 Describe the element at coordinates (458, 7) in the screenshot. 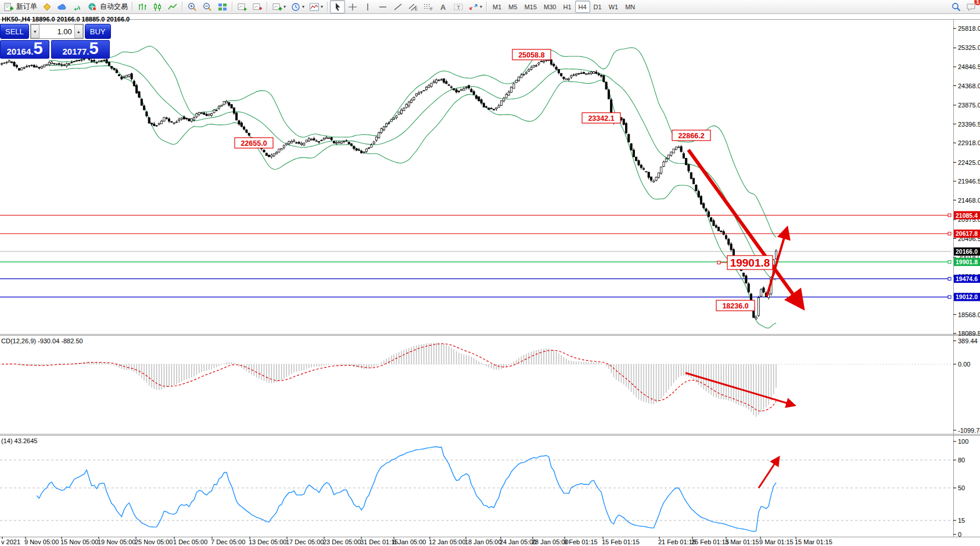

I see `text-label-icon: T` at that location.